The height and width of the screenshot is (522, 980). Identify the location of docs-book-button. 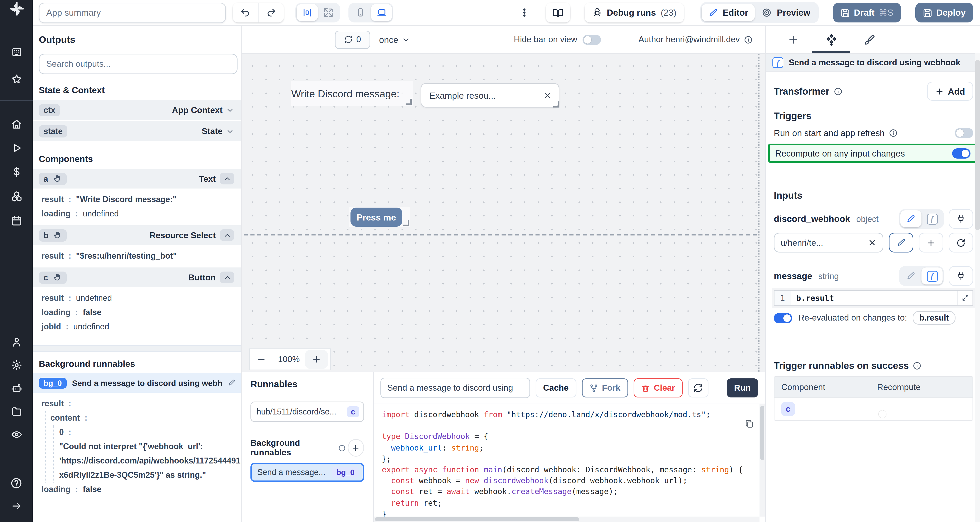
(558, 13).